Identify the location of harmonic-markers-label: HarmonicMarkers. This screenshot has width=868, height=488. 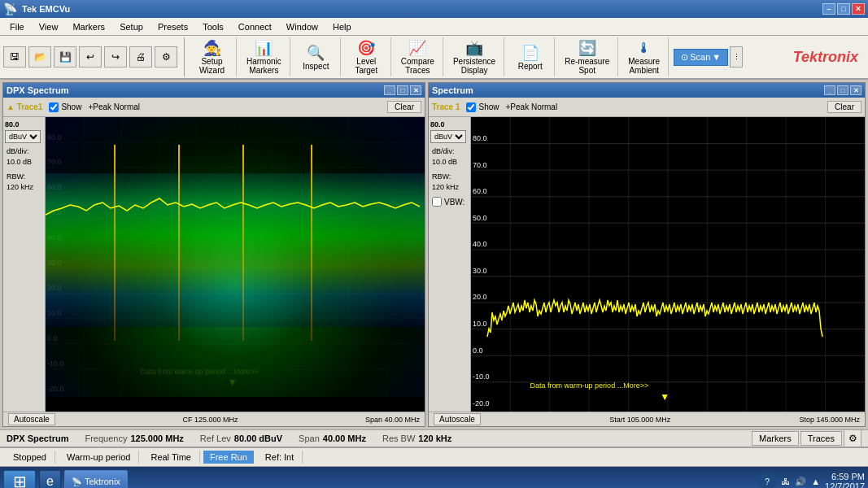
(264, 66).